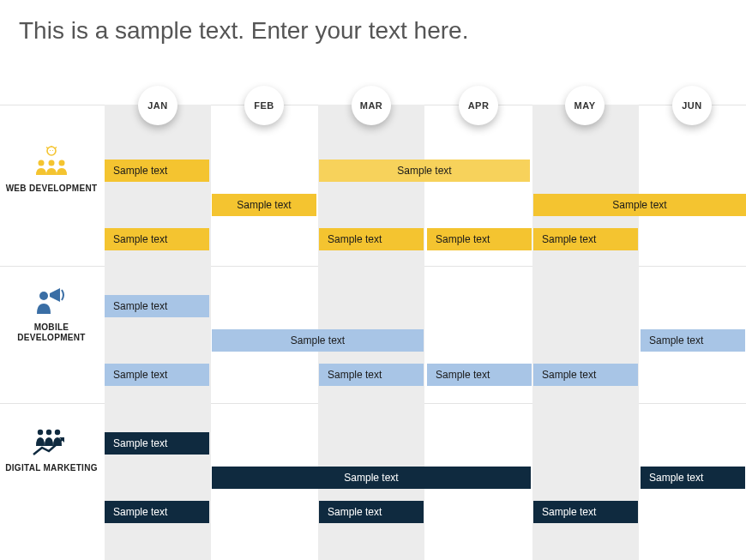  I want to click on row-label-digital: DIGITAL MARKETING, so click(51, 468).